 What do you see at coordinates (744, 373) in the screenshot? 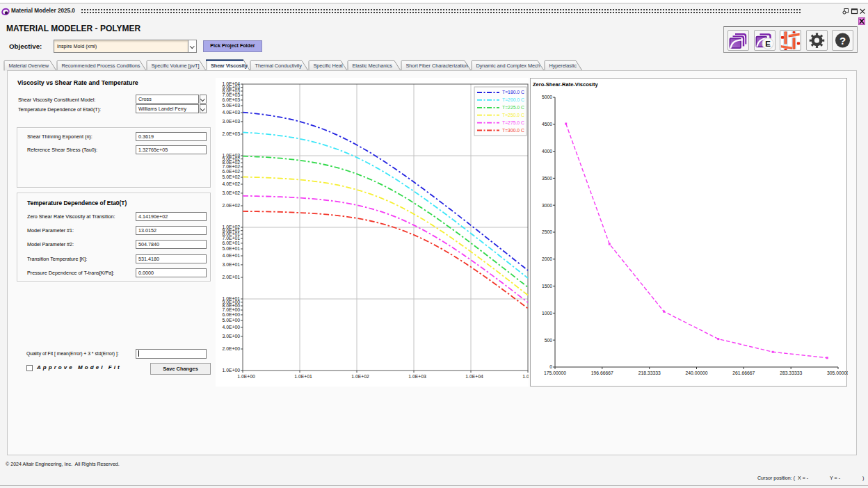
I see `svg-text: 261.66667` at bounding box center [744, 373].